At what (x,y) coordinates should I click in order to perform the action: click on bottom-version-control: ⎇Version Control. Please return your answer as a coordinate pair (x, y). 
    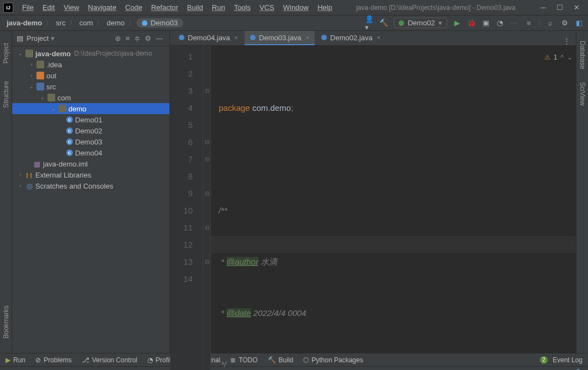
    Looking at the image, I should click on (109, 360).